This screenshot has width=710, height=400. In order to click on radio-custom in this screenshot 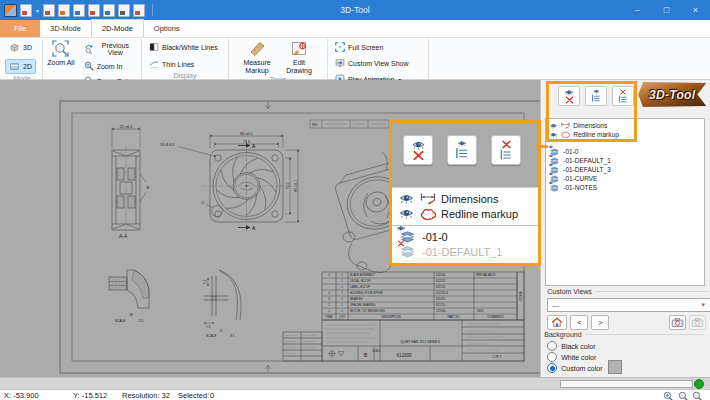, I will do `click(552, 368)`.